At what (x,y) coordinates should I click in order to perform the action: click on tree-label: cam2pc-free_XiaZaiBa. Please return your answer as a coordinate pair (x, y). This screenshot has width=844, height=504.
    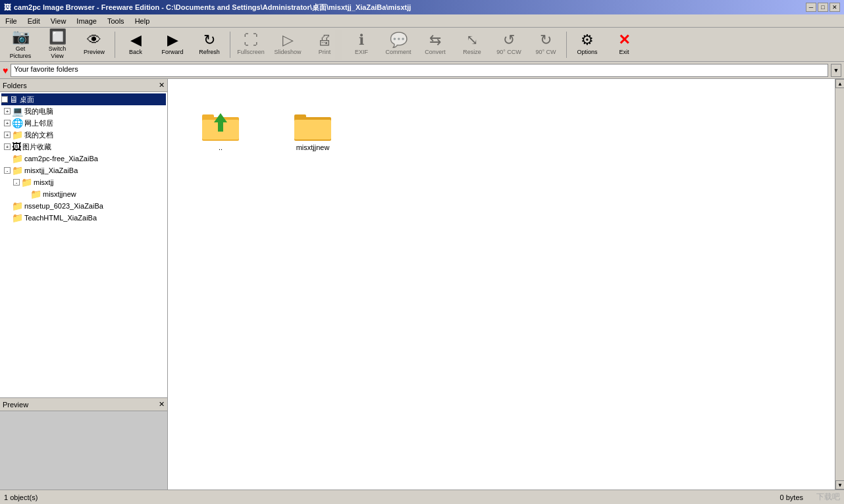
    Looking at the image, I should click on (61, 159).